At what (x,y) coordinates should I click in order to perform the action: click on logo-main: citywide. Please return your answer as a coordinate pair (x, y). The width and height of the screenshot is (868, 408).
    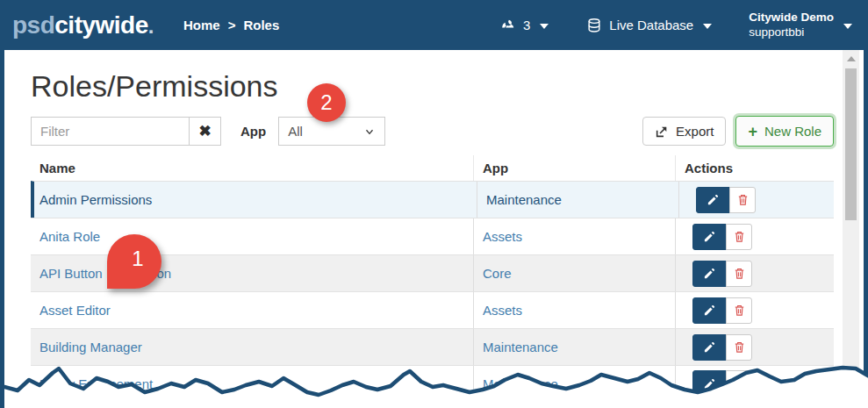
    Looking at the image, I should click on (101, 25).